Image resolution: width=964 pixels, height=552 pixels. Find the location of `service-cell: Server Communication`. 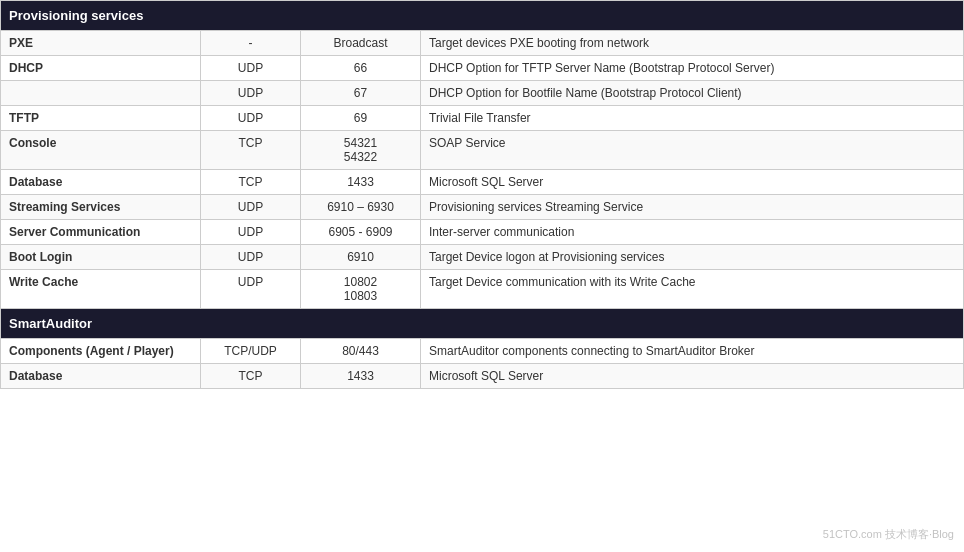

service-cell: Server Communication is located at coordinates (101, 232).